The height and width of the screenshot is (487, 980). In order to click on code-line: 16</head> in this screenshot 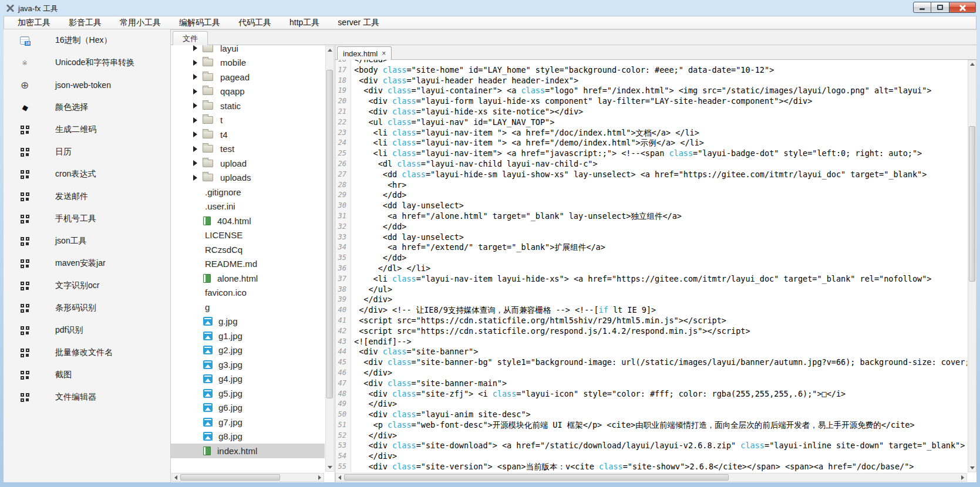, I will do `click(651, 62)`.